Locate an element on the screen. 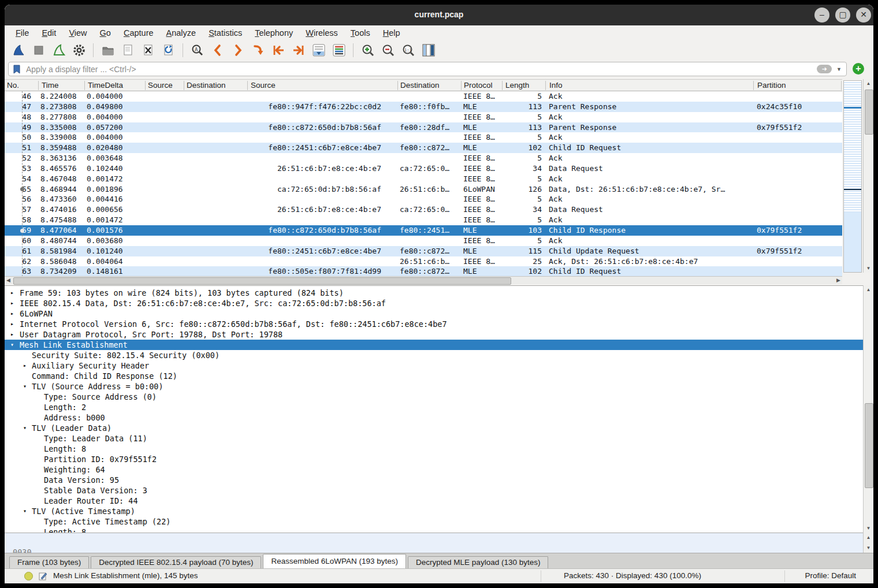 The image size is (878, 588). stop-capture-icon is located at coordinates (38, 51).